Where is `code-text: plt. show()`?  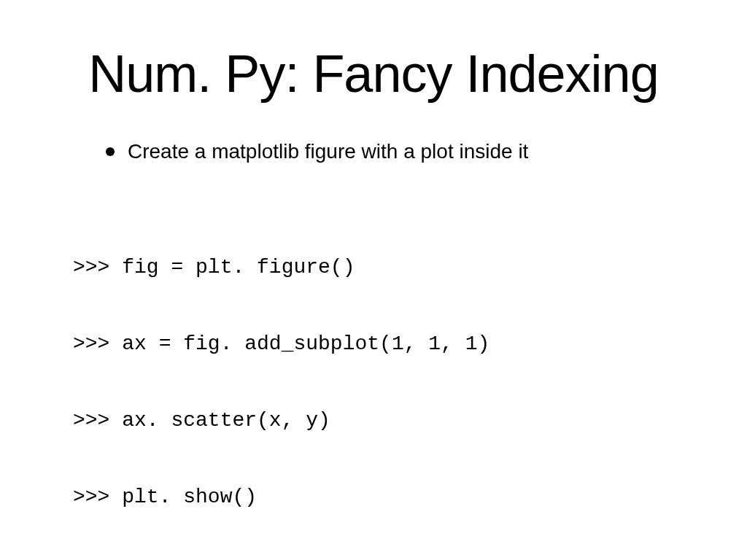
code-text: plt. show() is located at coordinates (190, 497).